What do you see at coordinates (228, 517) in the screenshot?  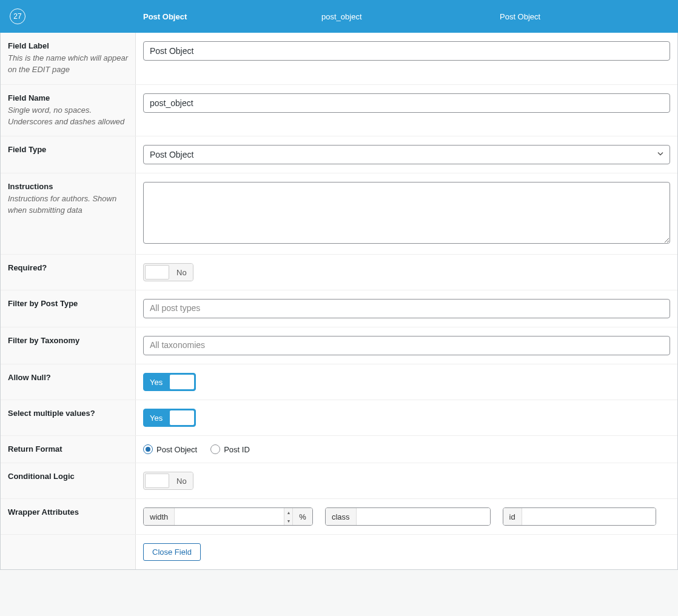 I see `wrapper-width-group: width ▲ ▼ %` at bounding box center [228, 517].